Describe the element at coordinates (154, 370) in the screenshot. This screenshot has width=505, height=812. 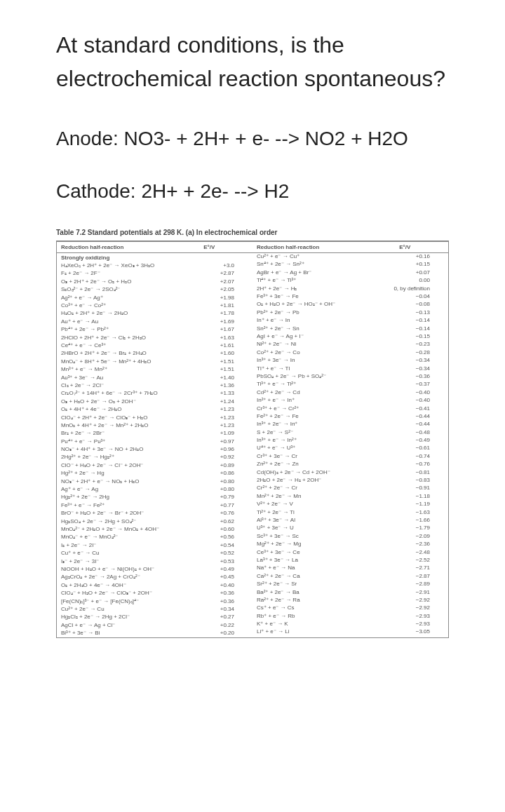
I see `table-row: Mn³⁺ + e⁻ → Mn²⁺+1.51` at that location.